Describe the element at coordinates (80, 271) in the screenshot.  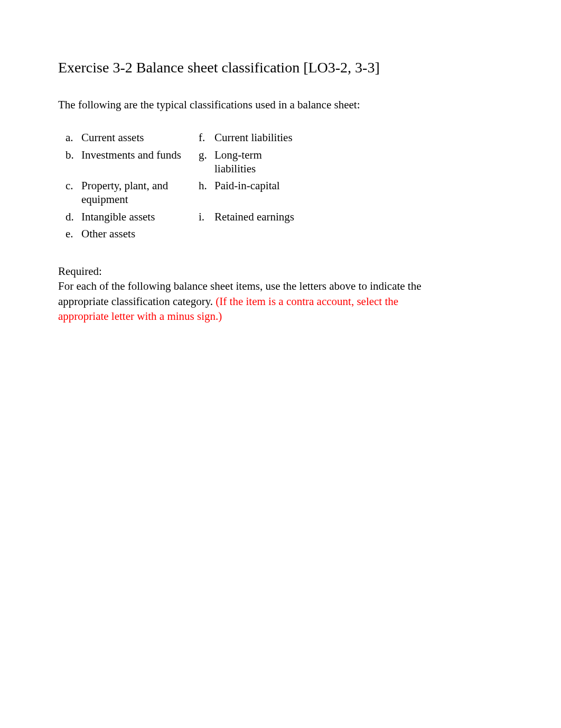
I see `required-label: Required:` at that location.